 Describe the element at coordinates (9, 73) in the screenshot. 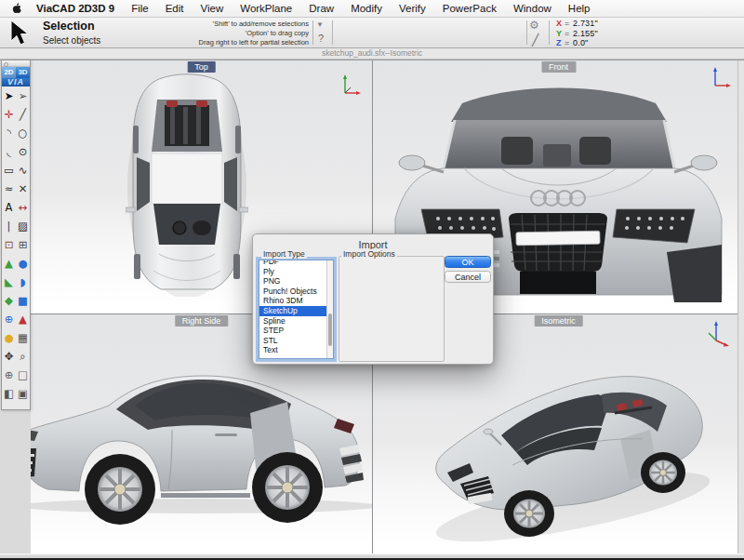

I see `palette-tab: 2D` at that location.